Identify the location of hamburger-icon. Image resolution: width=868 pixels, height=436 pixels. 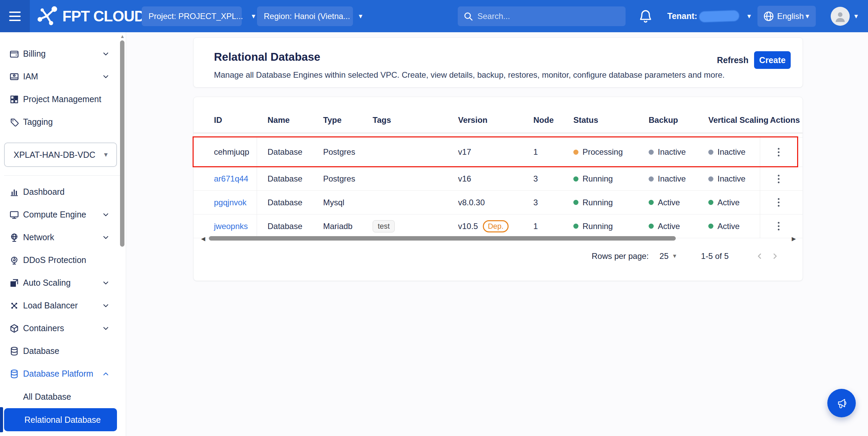
(15, 16).